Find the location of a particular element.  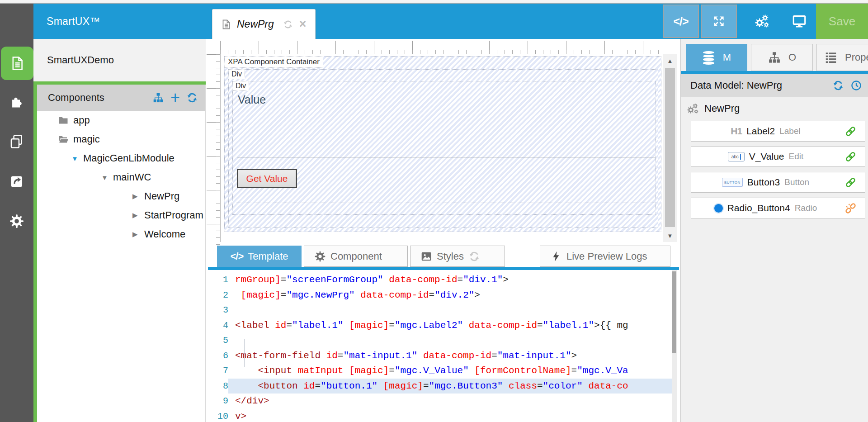

code-line: 5 is located at coordinates (439, 341).